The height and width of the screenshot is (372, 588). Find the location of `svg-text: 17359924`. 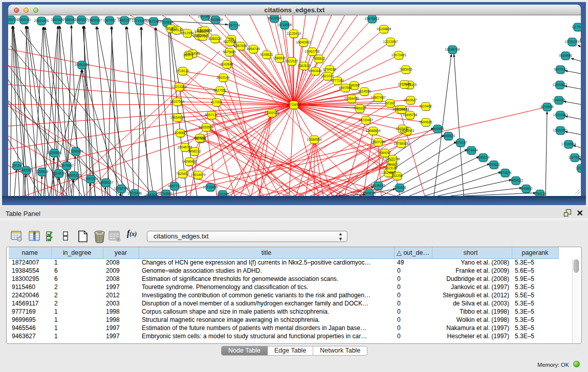

svg-text: 17359924 is located at coordinates (76, 151).